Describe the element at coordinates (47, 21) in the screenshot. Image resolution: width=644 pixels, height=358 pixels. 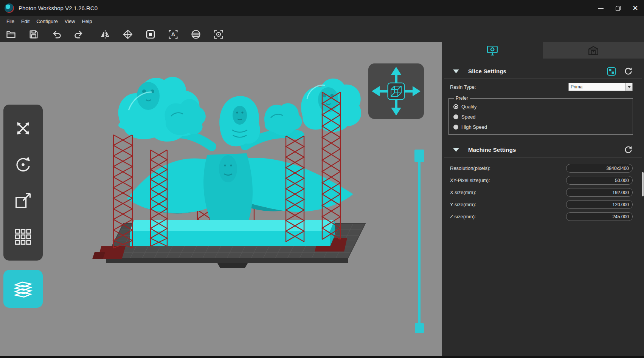
I see `menu-configure: Configure` at that location.